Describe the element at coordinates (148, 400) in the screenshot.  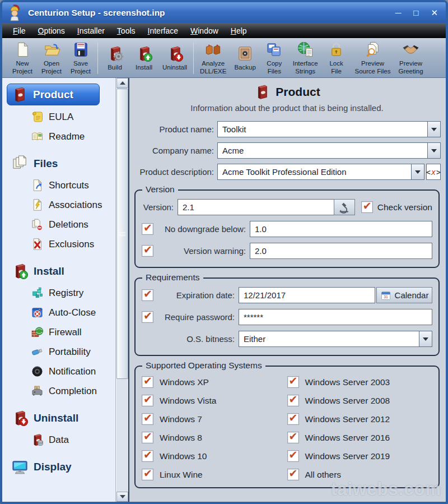
I see `checkbox-windows-vista` at that location.